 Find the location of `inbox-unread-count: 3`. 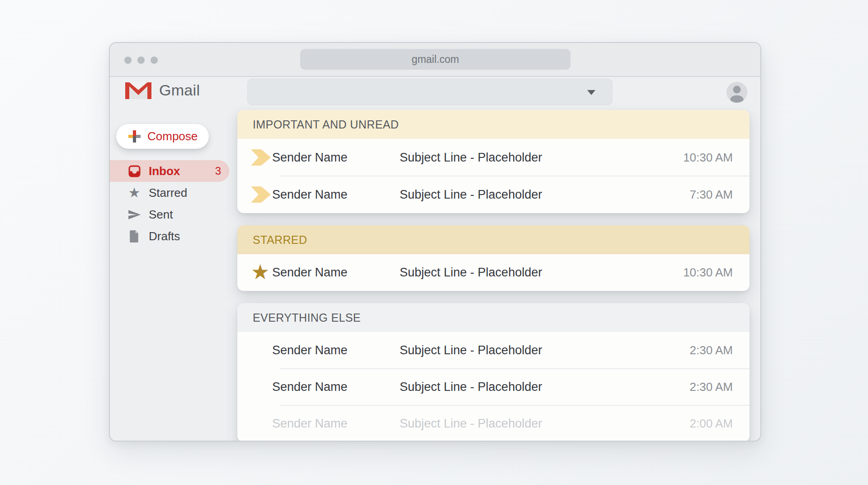

inbox-unread-count: 3 is located at coordinates (218, 171).